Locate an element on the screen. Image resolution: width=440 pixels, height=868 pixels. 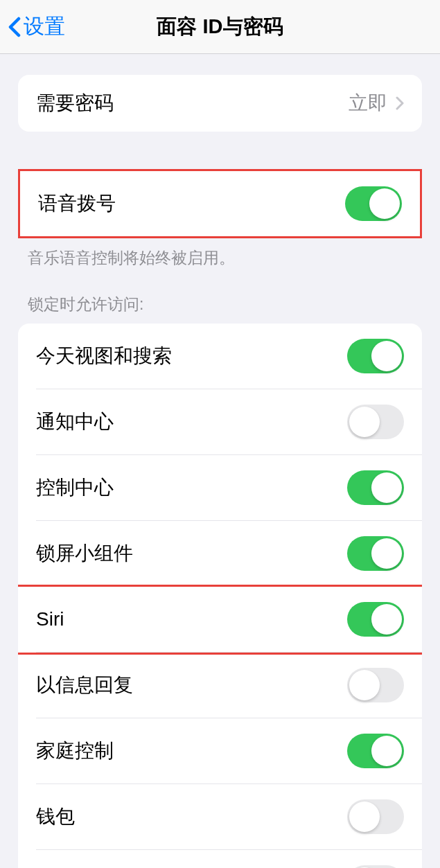
require-passcode-row: 需要密码 立即 is located at coordinates (220, 103).